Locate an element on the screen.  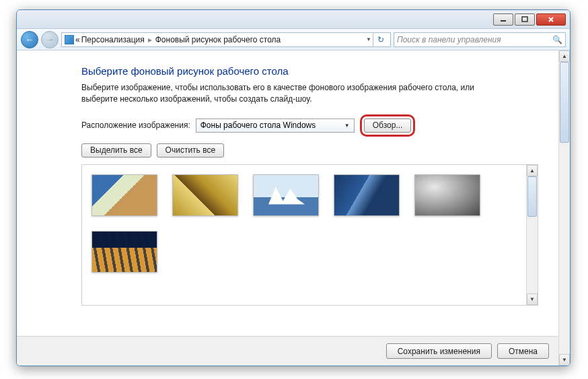
navigation-bar: ← → « Персонализация ▸ Фоновый рисунок р… is located at coordinates (293, 40).